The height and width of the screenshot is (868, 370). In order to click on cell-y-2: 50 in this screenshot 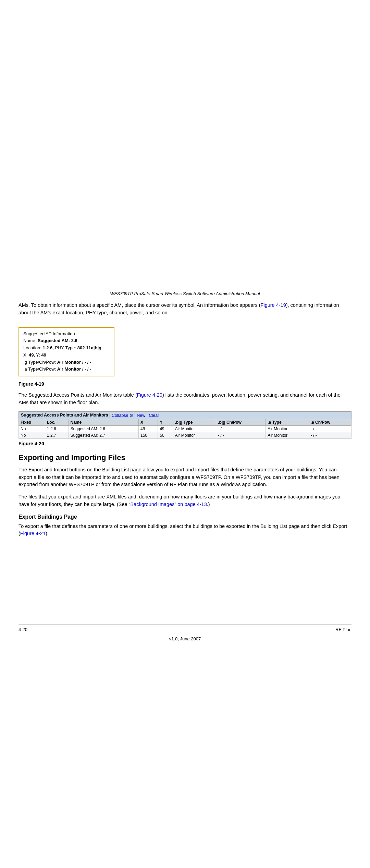, I will do `click(165, 435)`.